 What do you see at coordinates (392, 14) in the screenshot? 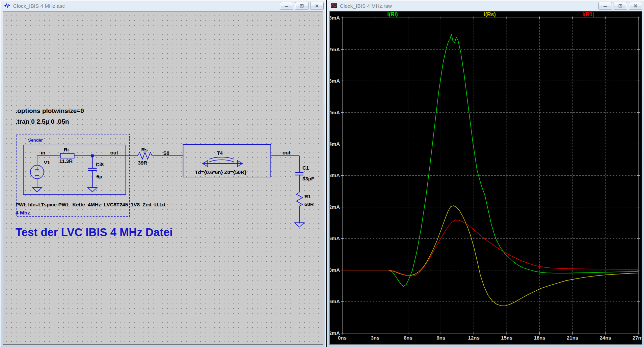
I see `legend-iri: I(Ri)` at bounding box center [392, 14].